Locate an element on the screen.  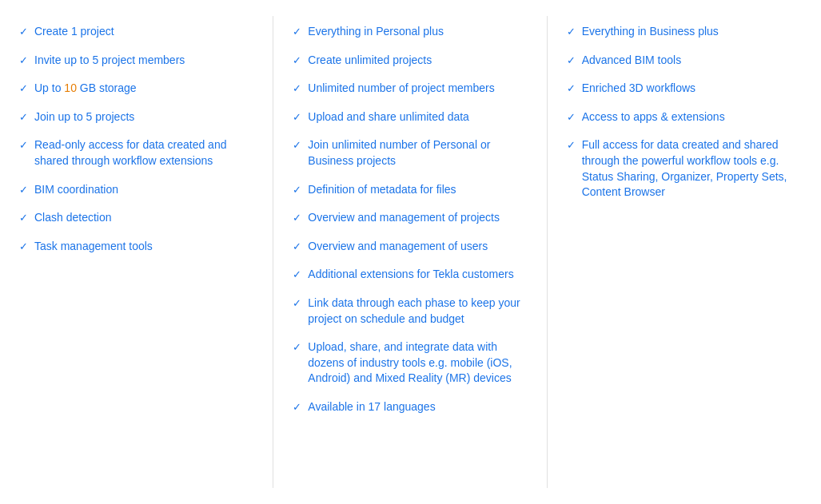
list-item: ✓Overview and management of users is located at coordinates (410, 247).